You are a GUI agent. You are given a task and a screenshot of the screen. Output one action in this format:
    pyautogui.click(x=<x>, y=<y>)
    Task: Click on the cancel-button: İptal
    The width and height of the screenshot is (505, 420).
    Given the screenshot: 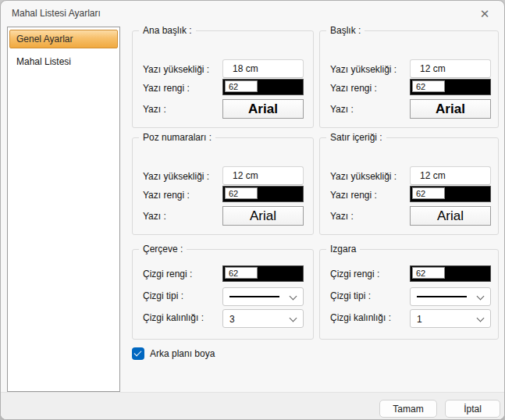 What is the action you would take?
    pyautogui.click(x=473, y=409)
    